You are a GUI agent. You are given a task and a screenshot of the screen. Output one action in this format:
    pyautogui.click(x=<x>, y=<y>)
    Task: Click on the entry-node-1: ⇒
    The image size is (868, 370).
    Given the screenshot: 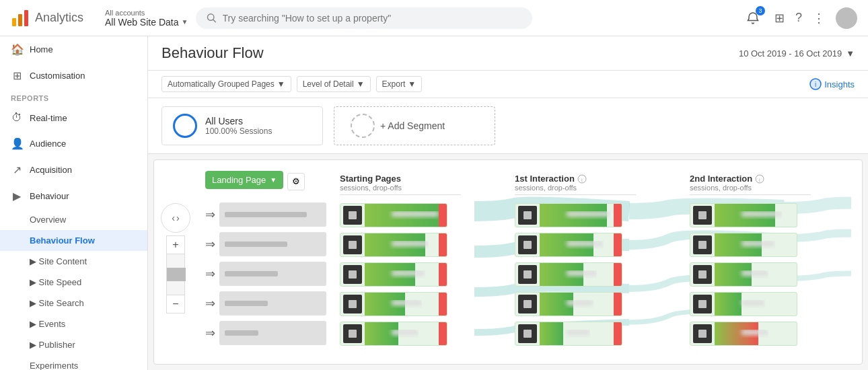 What is the action you would take?
    pyautogui.click(x=266, y=215)
    